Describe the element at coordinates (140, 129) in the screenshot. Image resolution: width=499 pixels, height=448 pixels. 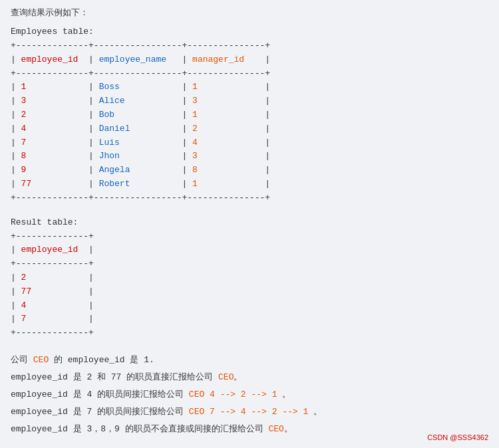
I see `table-row: | 4 | Daniel | 2 |` at that location.